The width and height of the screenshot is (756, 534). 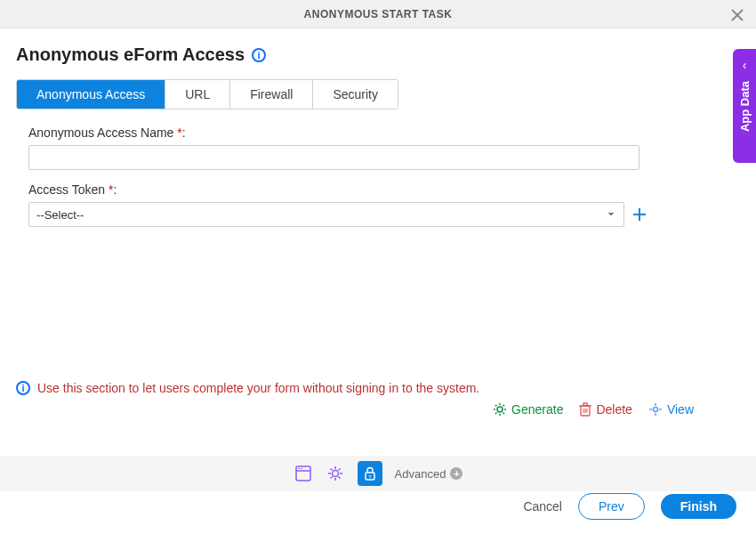 I want to click on close-icon, so click(x=737, y=15).